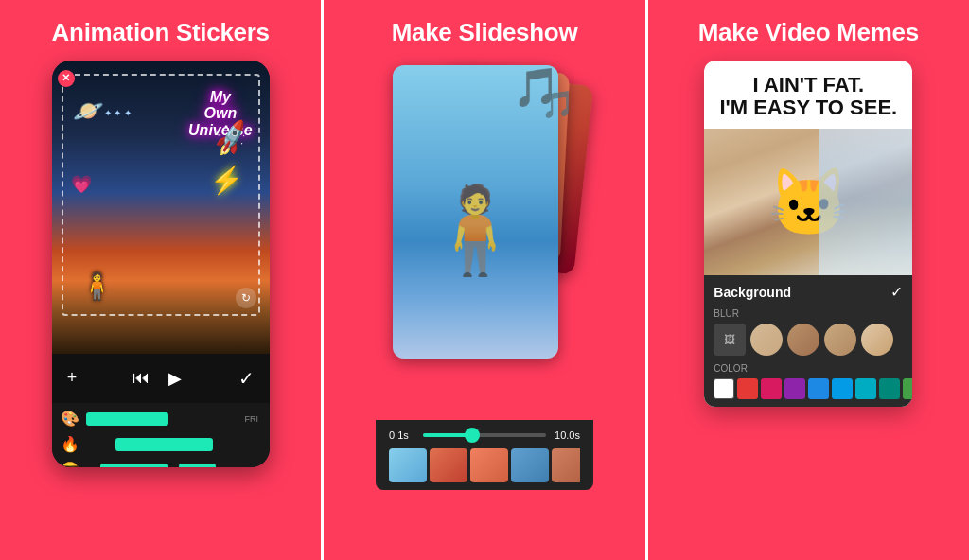 The width and height of the screenshot is (969, 560). What do you see at coordinates (97, 286) in the screenshot?
I see `silhouette-sticker: 🧍` at bounding box center [97, 286].